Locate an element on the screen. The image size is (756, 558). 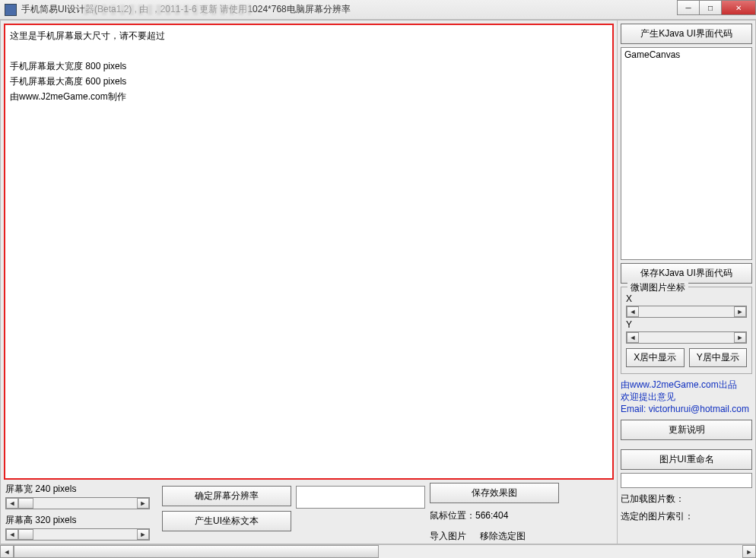
confirm-resolution-button: 确定屏幕分辨率 is located at coordinates (227, 496).